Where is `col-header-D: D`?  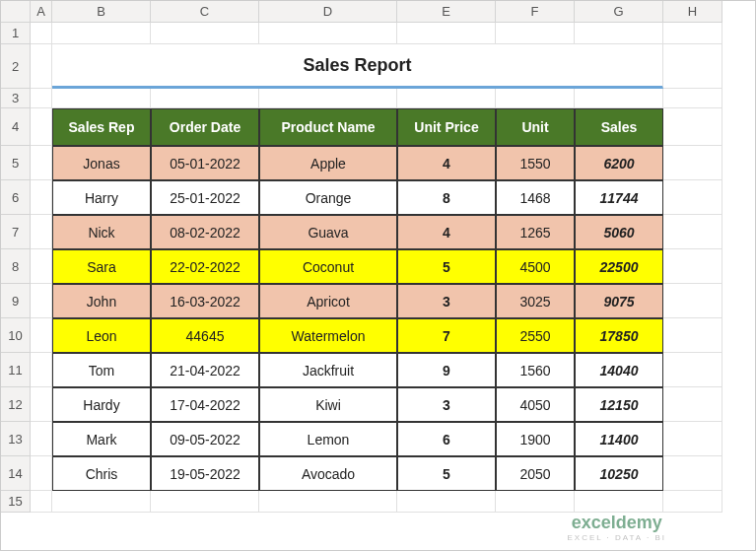 col-header-D: D is located at coordinates (328, 12).